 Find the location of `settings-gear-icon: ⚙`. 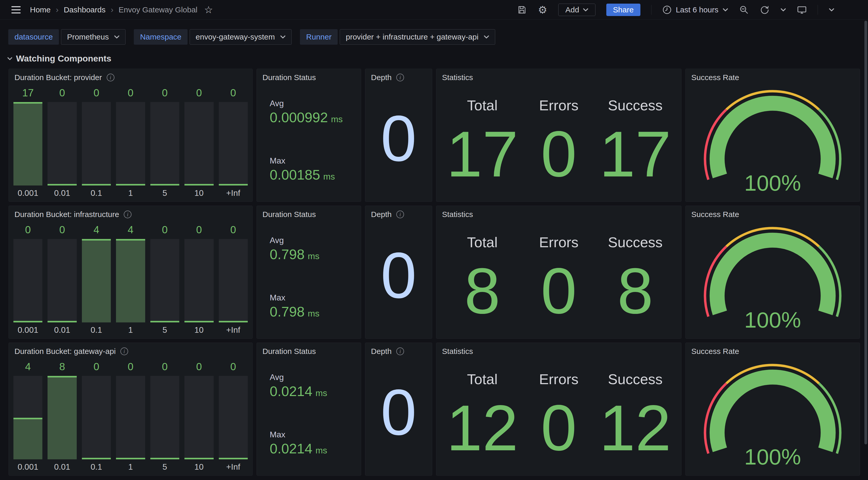

settings-gear-icon: ⚙ is located at coordinates (542, 10).